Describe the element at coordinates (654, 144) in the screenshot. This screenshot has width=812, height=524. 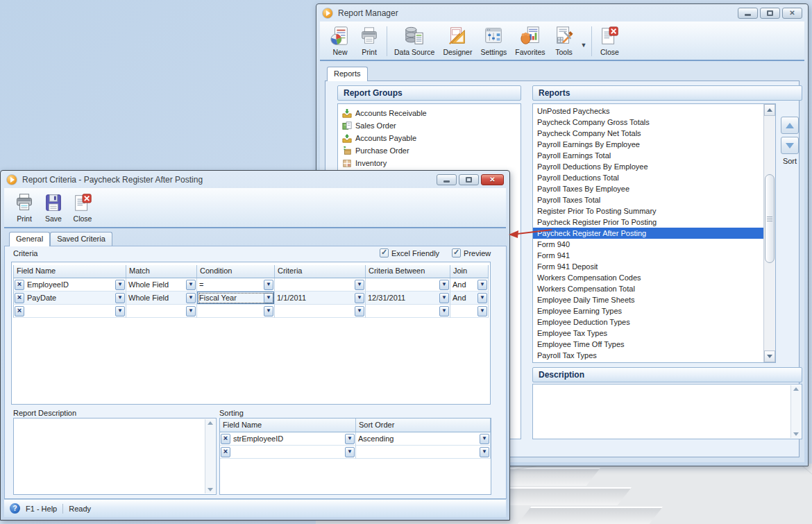
I see `report-list-item: Payroll Earnings By Employee` at that location.